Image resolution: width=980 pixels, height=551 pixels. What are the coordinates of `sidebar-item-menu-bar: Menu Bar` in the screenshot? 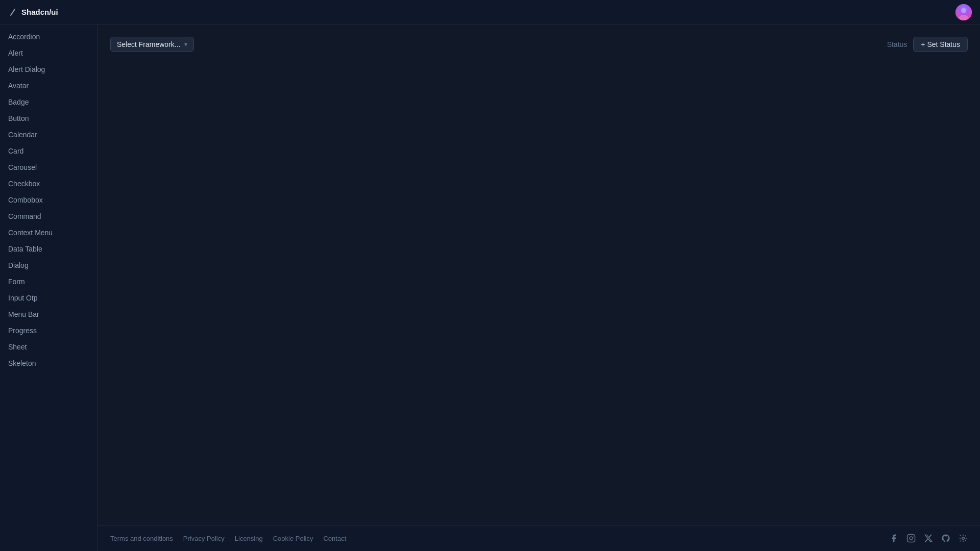 It's located at (49, 314).